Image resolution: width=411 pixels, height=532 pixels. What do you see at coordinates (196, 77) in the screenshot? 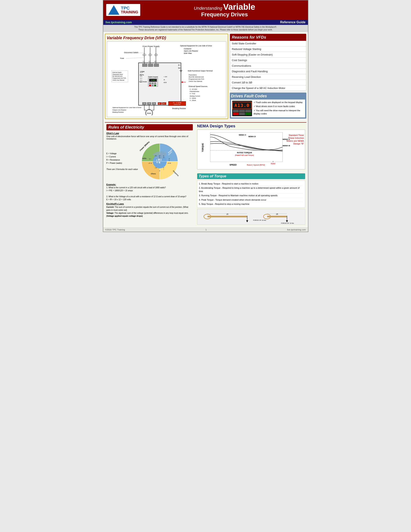
I see `svg-text: Must Be Selected and` at bounding box center [196, 77].